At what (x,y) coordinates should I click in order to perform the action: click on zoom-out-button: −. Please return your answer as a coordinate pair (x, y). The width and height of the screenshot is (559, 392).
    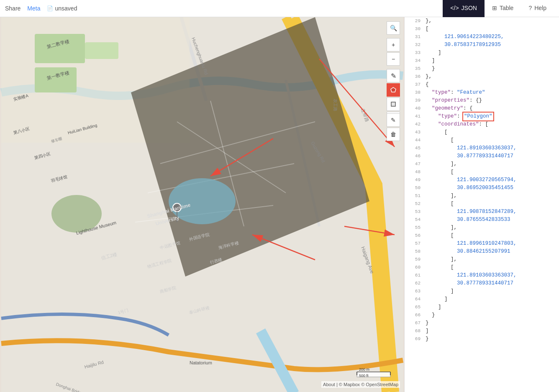
    Looking at the image, I should click on (393, 59).